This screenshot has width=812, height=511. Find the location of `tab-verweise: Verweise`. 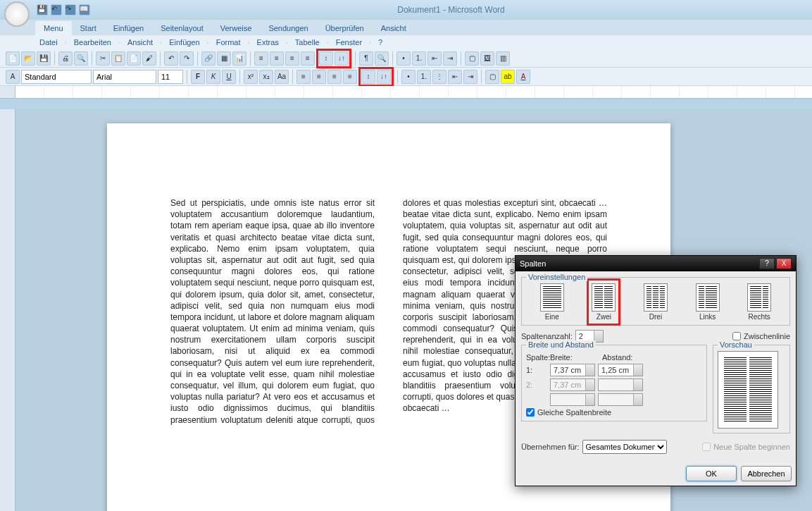

tab-verweise: Verweise is located at coordinates (237, 28).